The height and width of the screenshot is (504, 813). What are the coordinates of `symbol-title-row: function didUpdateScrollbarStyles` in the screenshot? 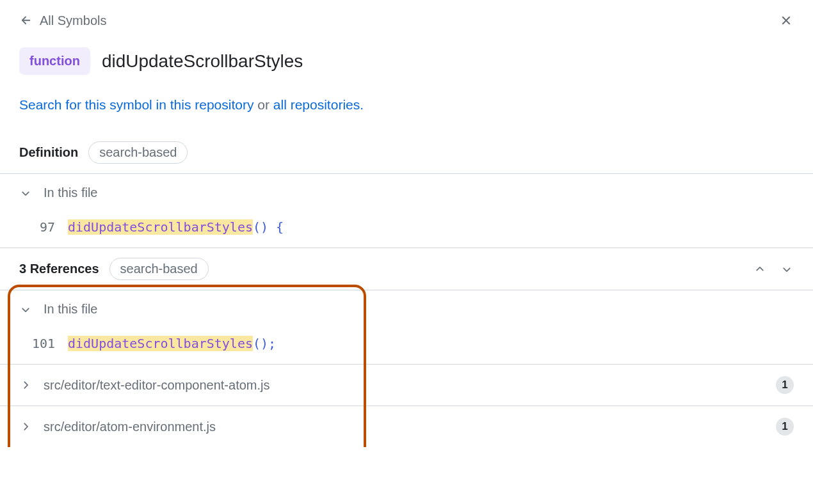 It's located at (406, 58).